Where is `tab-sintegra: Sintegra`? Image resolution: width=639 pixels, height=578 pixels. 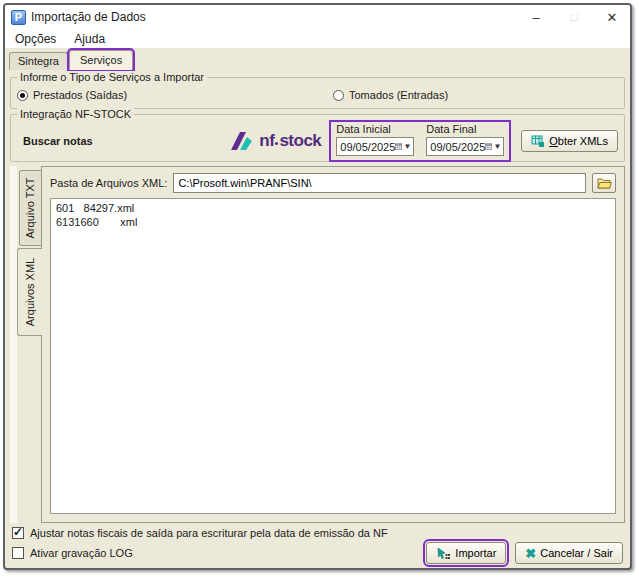
tab-sintegra: Sintegra is located at coordinates (38, 61).